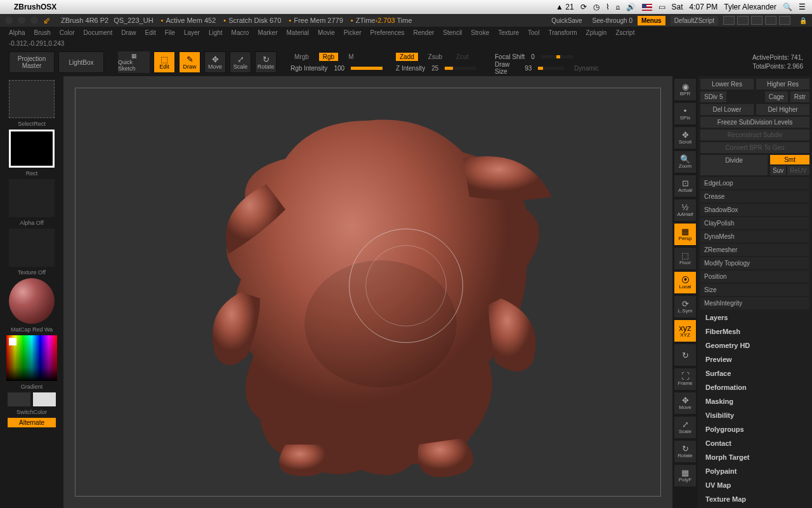 Image resolution: width=812 pixels, height=508 pixels. What do you see at coordinates (755, 373) in the screenshot?
I see `cat-surface: Surface` at bounding box center [755, 373].